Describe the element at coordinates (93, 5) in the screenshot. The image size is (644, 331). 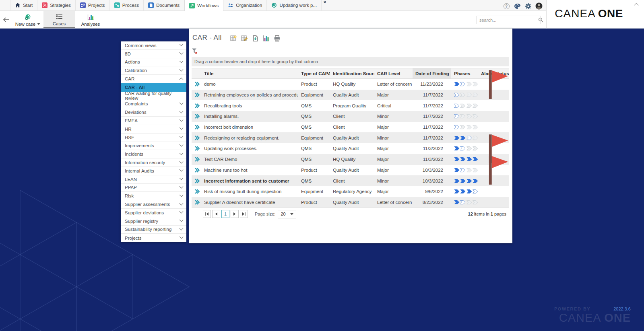
I see `tab-projects: Projects` at that location.